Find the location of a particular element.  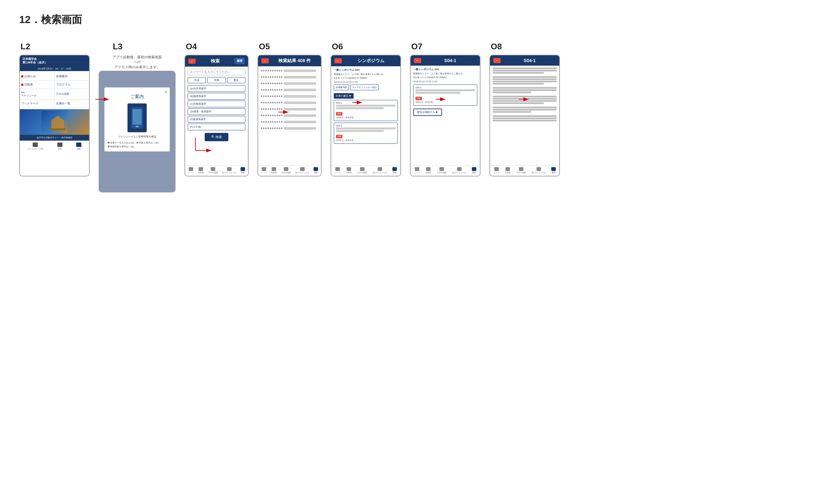

o4-nav-current: 只今の演題 is located at coordinates (213, 171).